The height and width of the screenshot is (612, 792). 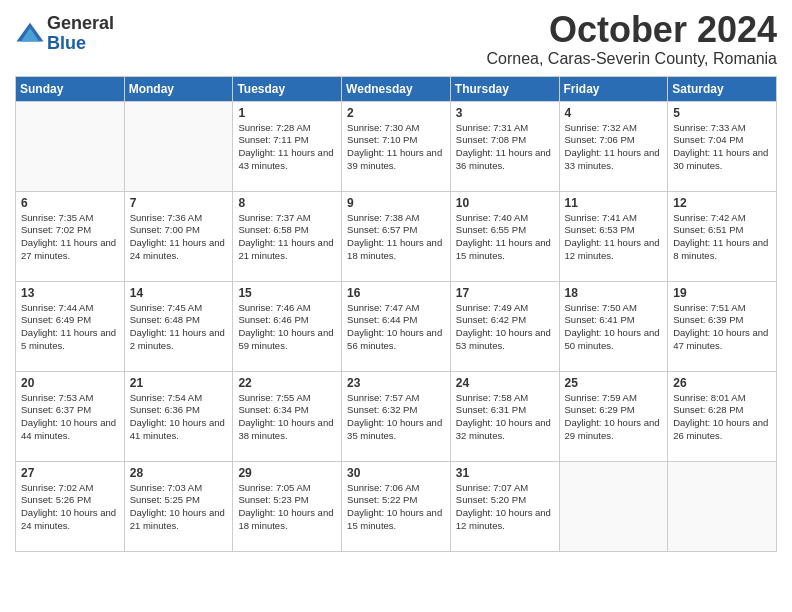 I want to click on calendar-cell: 11Sunrise: 7:41 AMSunset: 6:53 PMDayligh…, so click(x=614, y=236).